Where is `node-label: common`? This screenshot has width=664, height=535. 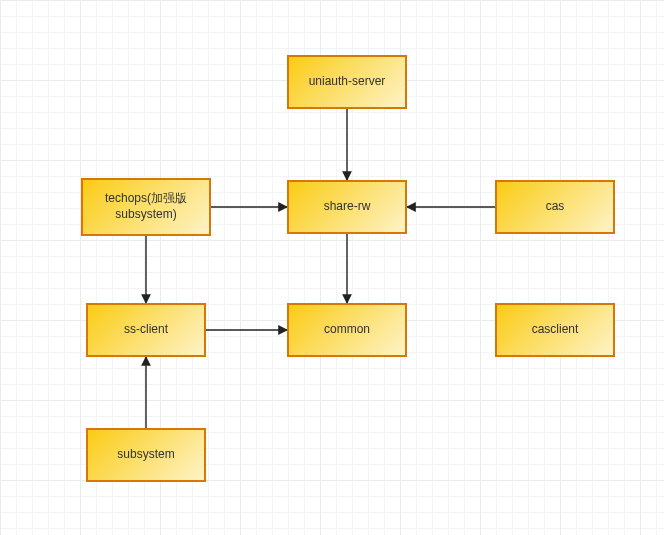 node-label: common is located at coordinates (347, 330).